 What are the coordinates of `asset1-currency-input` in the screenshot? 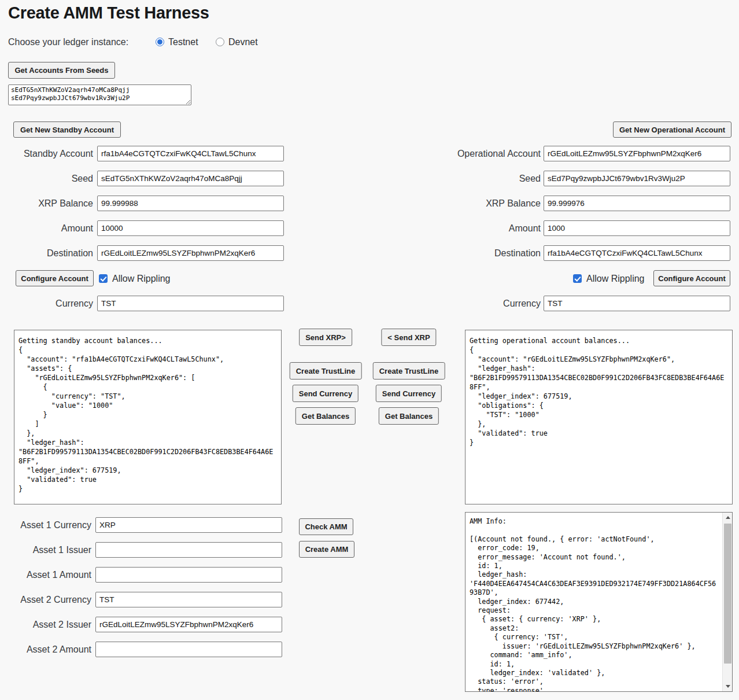 It's located at (189, 525).